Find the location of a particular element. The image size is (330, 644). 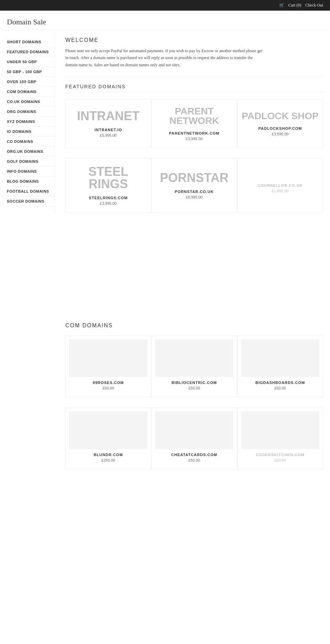

sidebar-item-over-100: OVER 100 GBP is located at coordinates (31, 82).